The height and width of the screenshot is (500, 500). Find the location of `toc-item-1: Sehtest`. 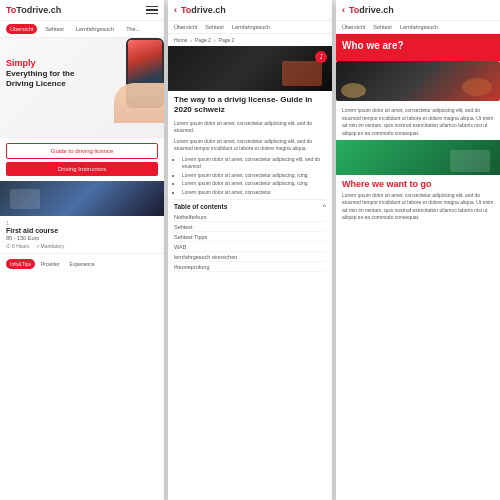

toc-item-1: Sehtest is located at coordinates (250, 227).